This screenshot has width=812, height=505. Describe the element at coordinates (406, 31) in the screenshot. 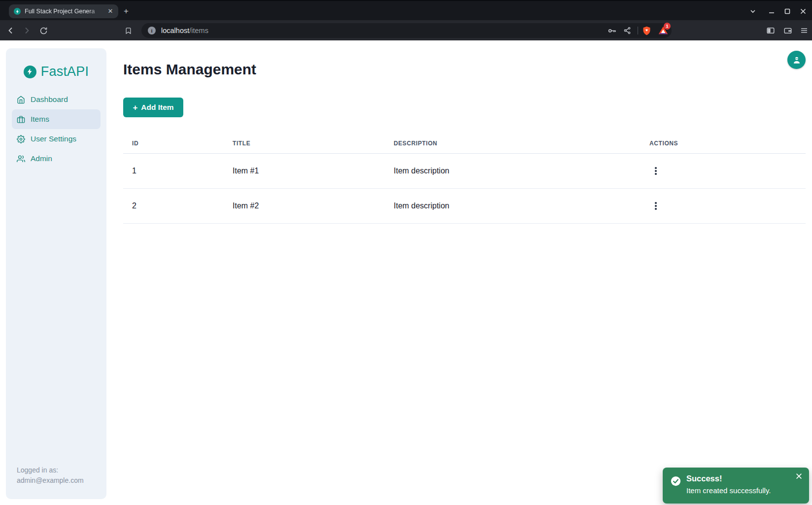

I see `address-bar: i localhost/items 1` at that location.